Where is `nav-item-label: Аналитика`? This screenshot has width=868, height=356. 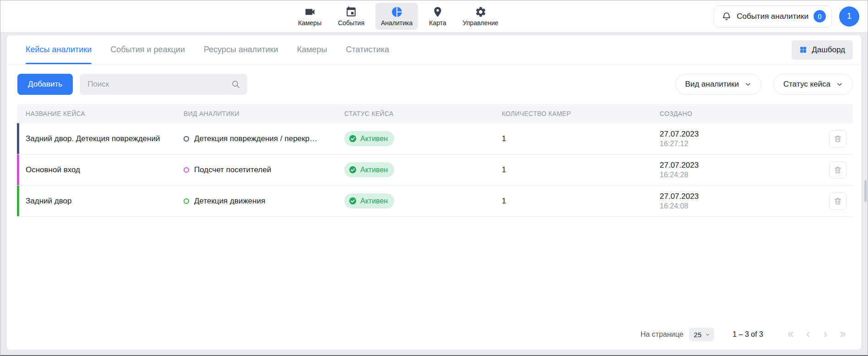 nav-item-label: Аналитика is located at coordinates (396, 23).